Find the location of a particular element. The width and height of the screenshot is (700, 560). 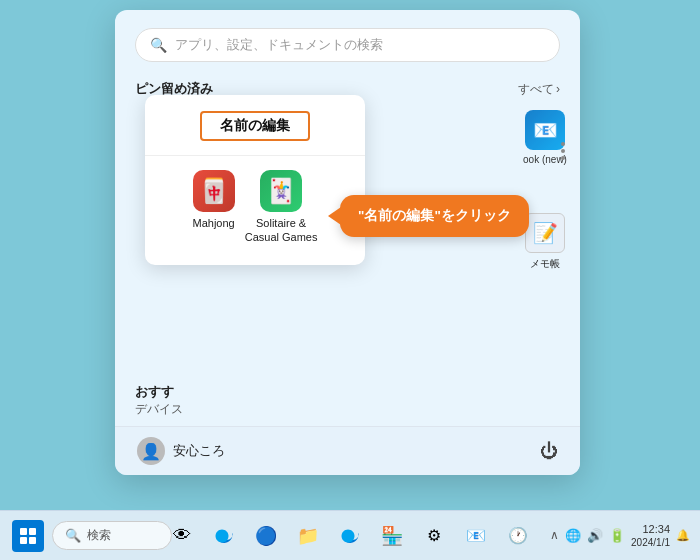

dot3 is located at coordinates (563, 158).